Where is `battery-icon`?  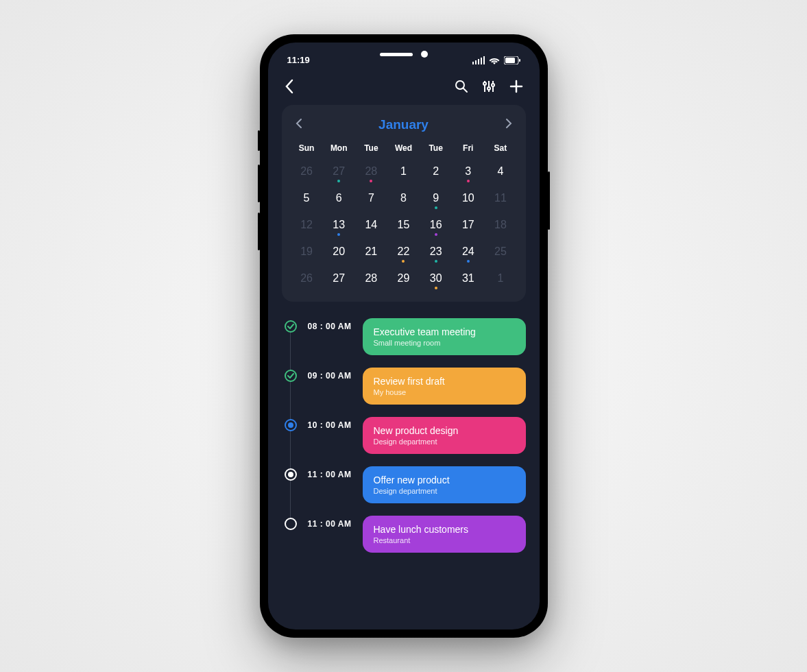
battery-icon is located at coordinates (512, 60).